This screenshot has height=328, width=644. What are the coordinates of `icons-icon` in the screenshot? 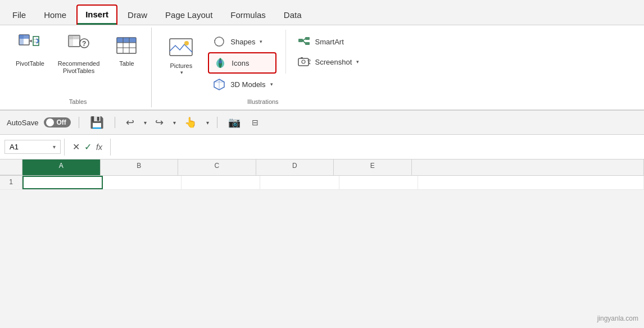 It's located at (220, 63).